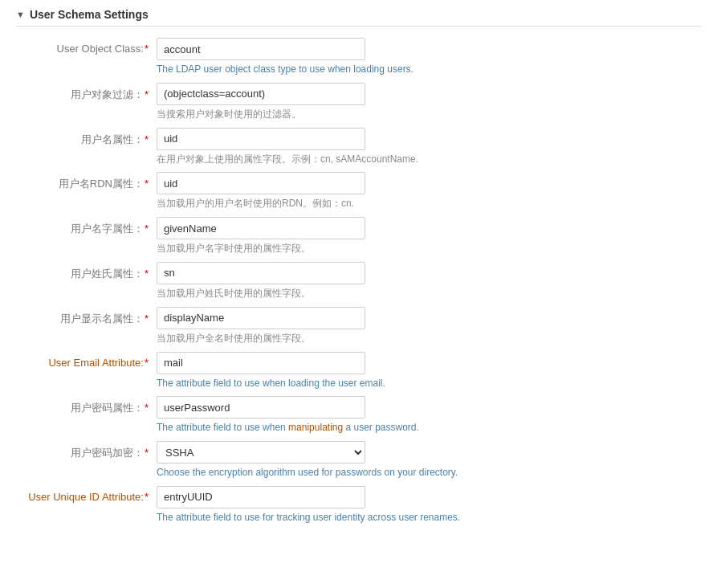 This screenshot has width=717, height=588. I want to click on input-username-attr, so click(261, 139).